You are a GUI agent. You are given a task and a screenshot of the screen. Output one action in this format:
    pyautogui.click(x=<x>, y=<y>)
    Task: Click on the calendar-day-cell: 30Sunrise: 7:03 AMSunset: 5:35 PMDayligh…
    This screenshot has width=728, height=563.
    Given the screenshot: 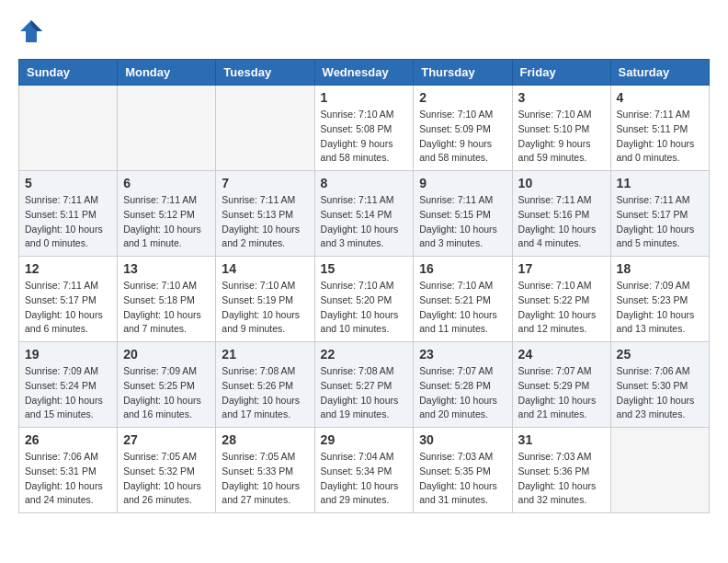 What is the action you would take?
    pyautogui.click(x=463, y=471)
    